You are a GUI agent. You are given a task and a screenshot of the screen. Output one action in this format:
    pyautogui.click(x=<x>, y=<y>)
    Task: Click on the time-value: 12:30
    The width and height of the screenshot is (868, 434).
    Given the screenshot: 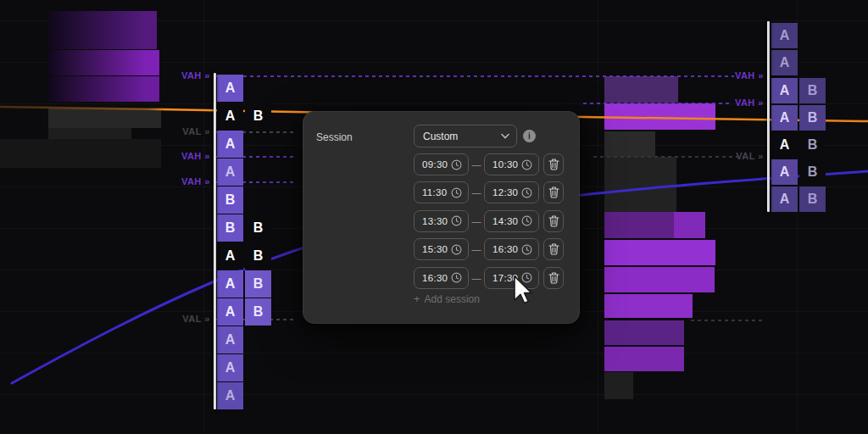 What is the action you would take?
    pyautogui.click(x=507, y=192)
    